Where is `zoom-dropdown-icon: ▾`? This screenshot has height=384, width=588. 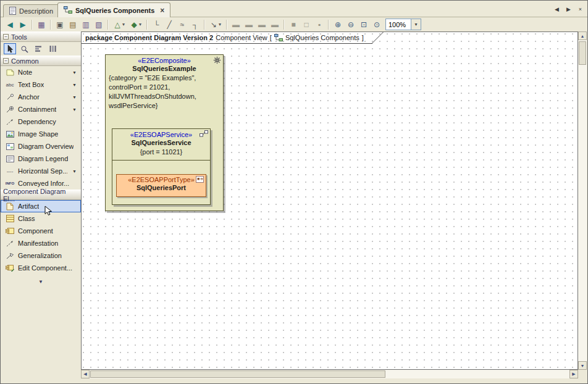 zoom-dropdown-icon: ▾ is located at coordinates (416, 25).